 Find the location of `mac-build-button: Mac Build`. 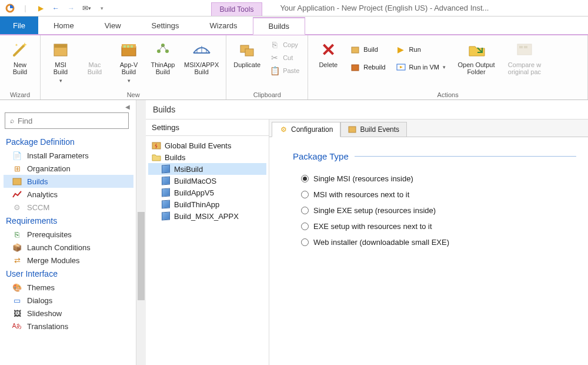

mac-build-button: Mac Build is located at coordinates (95, 58).